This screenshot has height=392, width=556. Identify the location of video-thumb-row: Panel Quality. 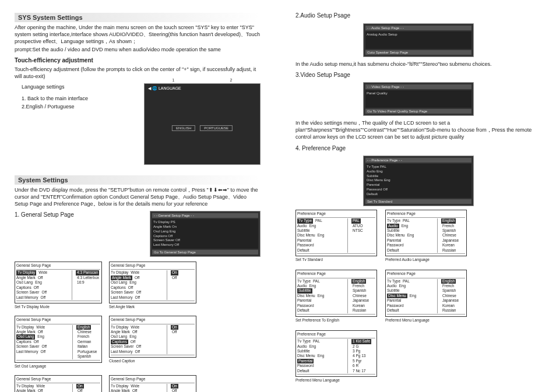
(377, 93).